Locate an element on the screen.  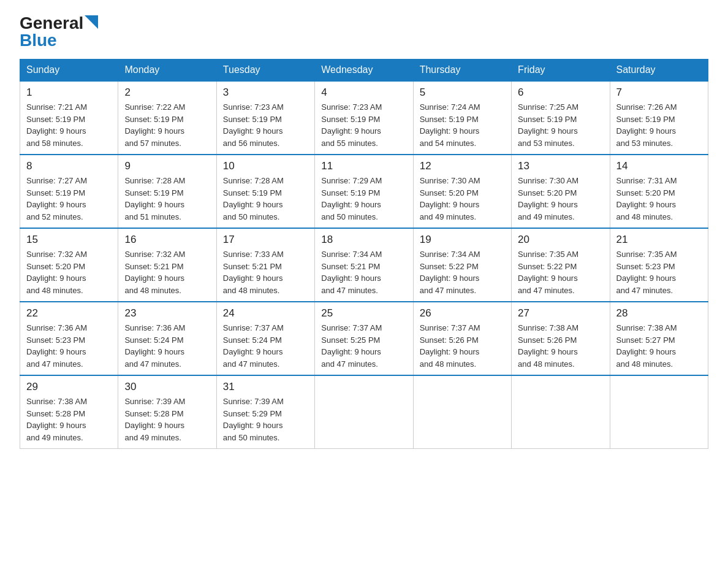
day-number: 31 is located at coordinates (266, 387).